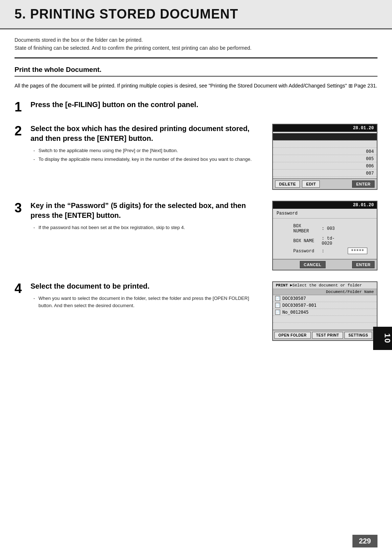  I want to click on step2-title: Select the box which has the desired pri…, so click(147, 134).